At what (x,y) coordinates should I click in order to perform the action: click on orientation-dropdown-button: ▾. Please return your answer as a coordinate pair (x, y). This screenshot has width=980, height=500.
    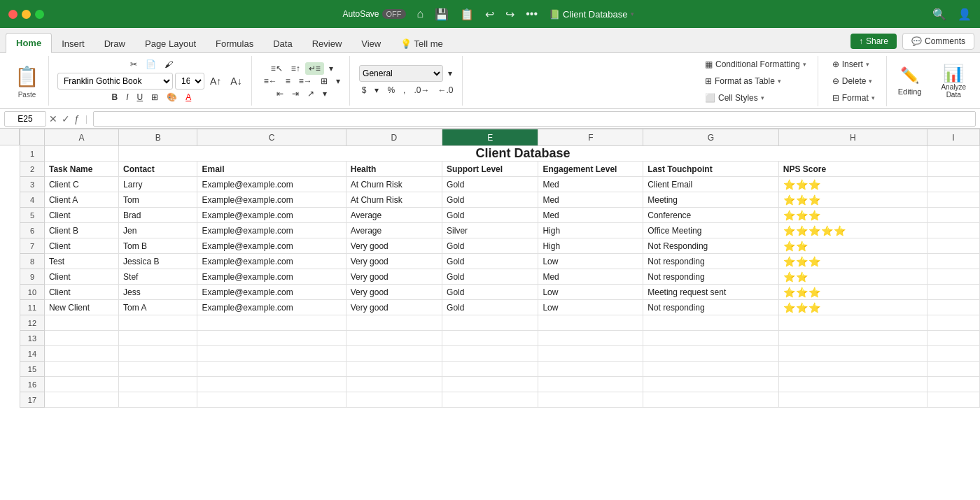
    Looking at the image, I should click on (325, 94).